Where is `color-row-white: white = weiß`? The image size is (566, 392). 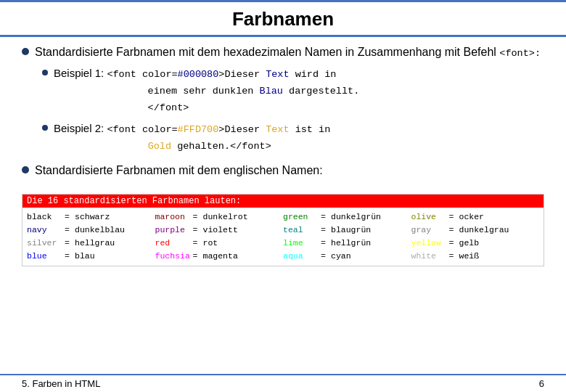
color-row-white: white = weiß is located at coordinates (476, 256).